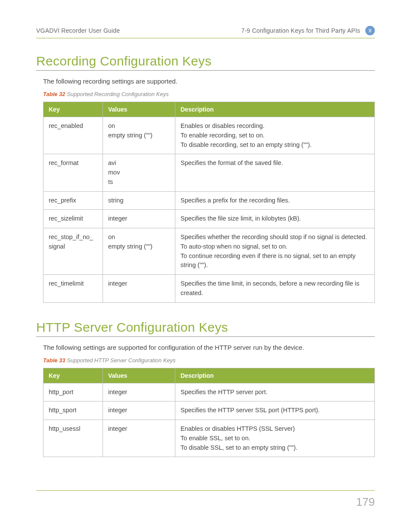 This screenshot has height=532, width=411. Describe the element at coordinates (73, 392) in the screenshot. I see `cell-key: http_port` at that location.